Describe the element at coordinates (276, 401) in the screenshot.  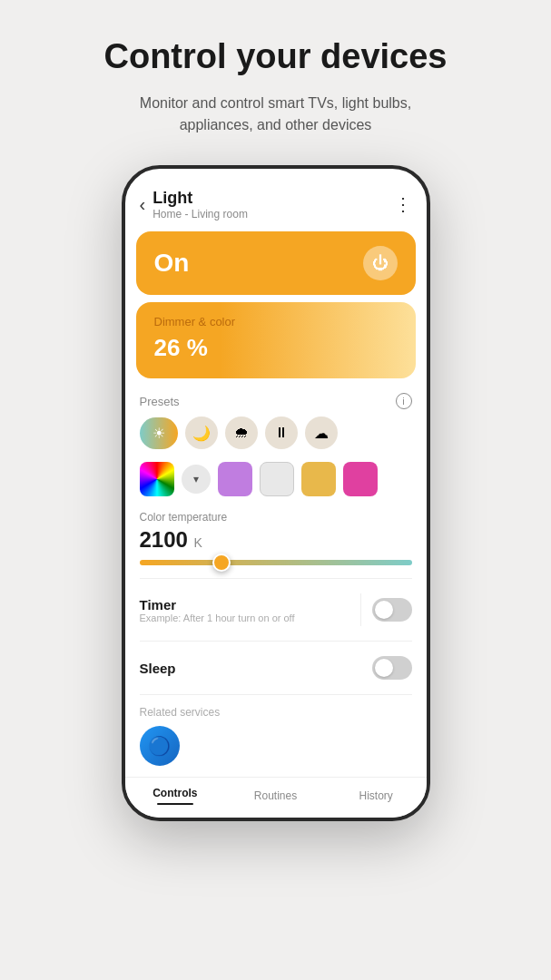
I see `presets-header: Presets i` at that location.